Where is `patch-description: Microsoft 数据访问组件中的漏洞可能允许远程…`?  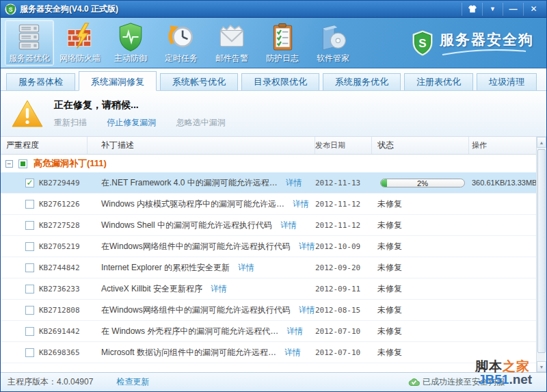 patch-description: Microsoft 数据访问组件中的漏洞可能允许远程… is located at coordinates (189, 353).